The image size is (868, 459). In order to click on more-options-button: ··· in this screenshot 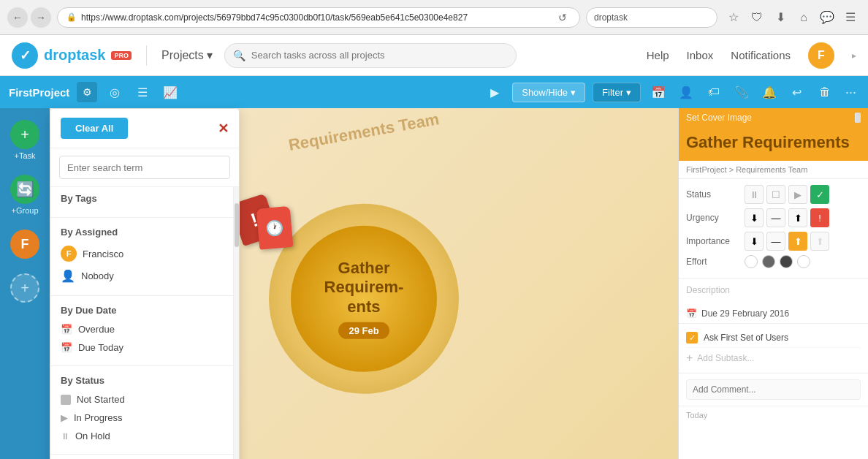, I will do `click(850, 92)`.